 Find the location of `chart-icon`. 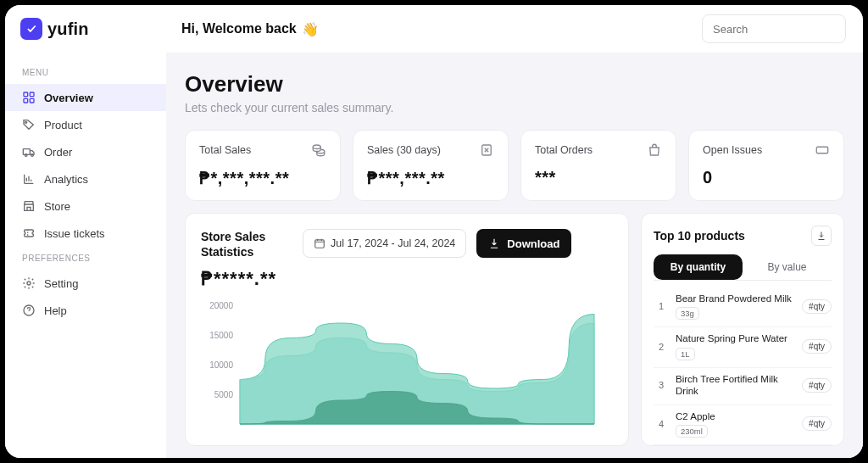

chart-icon is located at coordinates (29, 179).